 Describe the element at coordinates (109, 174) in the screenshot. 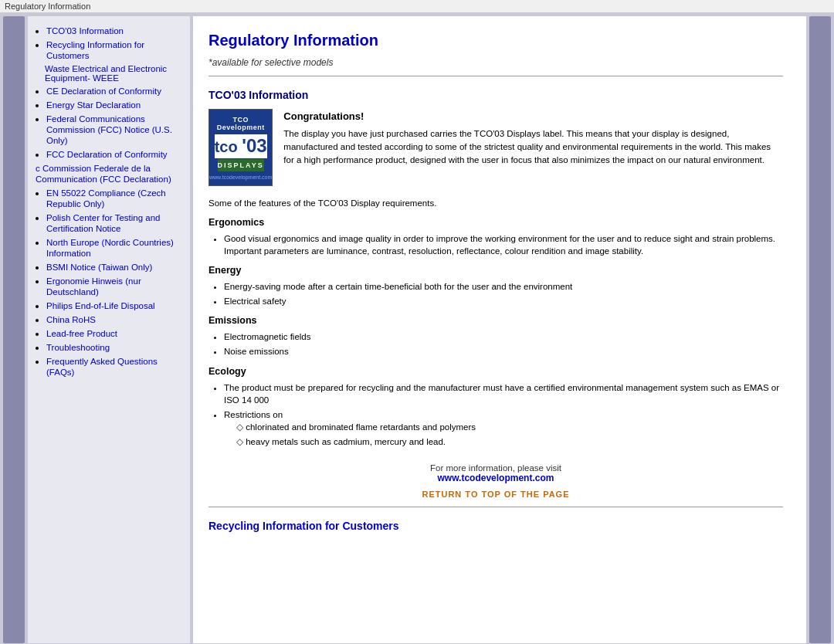

I see `sidebar-item: c Commission Federale de la Communicatio…` at that location.